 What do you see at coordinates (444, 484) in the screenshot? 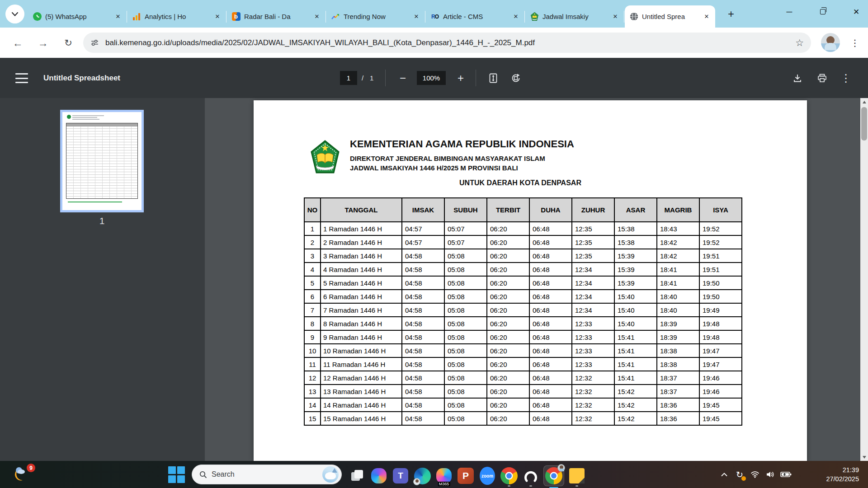
I see `m365-label: M365` at bounding box center [444, 484].